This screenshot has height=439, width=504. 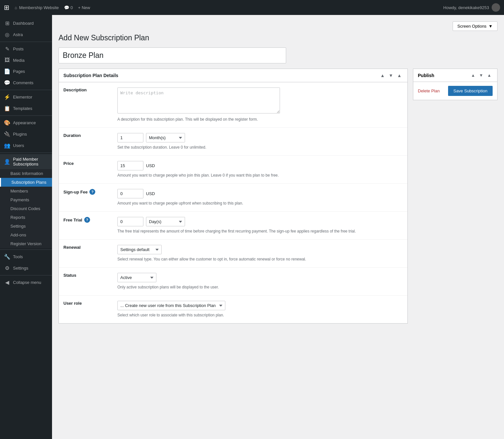 What do you see at coordinates (466, 8) in the screenshot?
I see `greeting: Howdy, denekikake9253` at bounding box center [466, 8].